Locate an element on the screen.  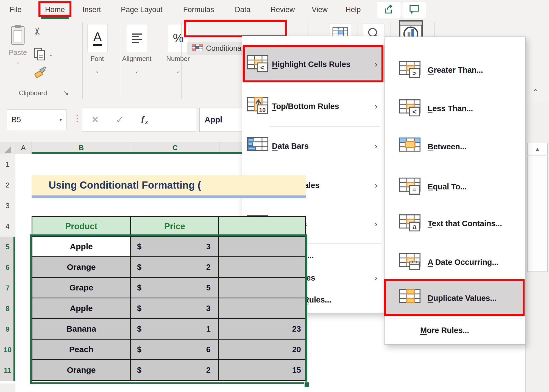
select-all-corner is located at coordinates (8, 148).